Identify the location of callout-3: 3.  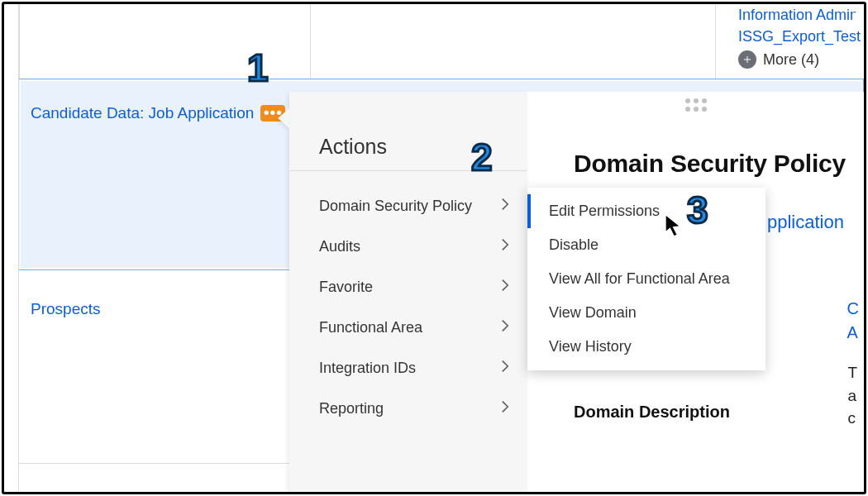
(698, 210).